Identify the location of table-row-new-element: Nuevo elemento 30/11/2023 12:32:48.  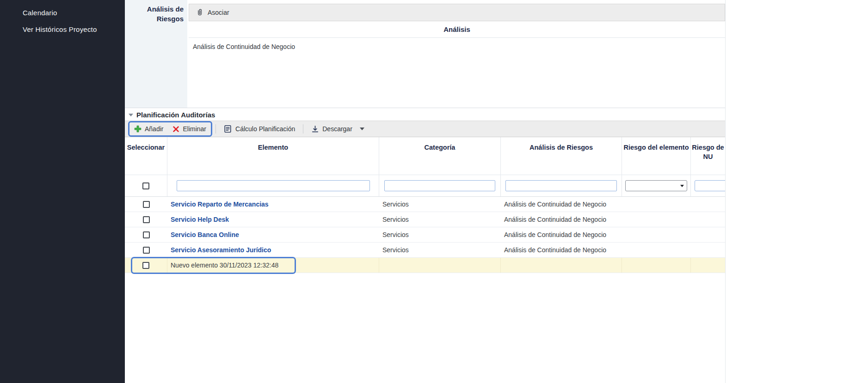
(425, 265).